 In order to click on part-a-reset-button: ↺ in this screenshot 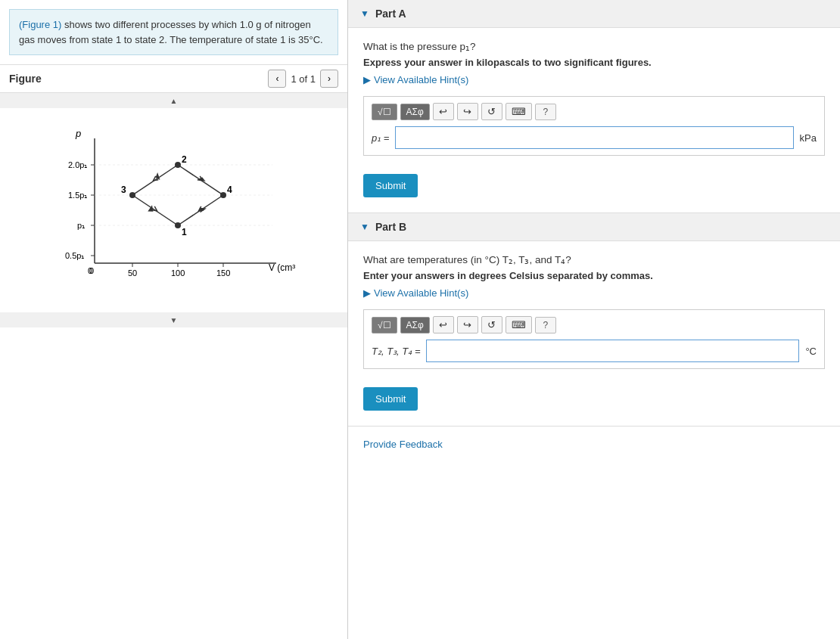, I will do `click(492, 112)`.